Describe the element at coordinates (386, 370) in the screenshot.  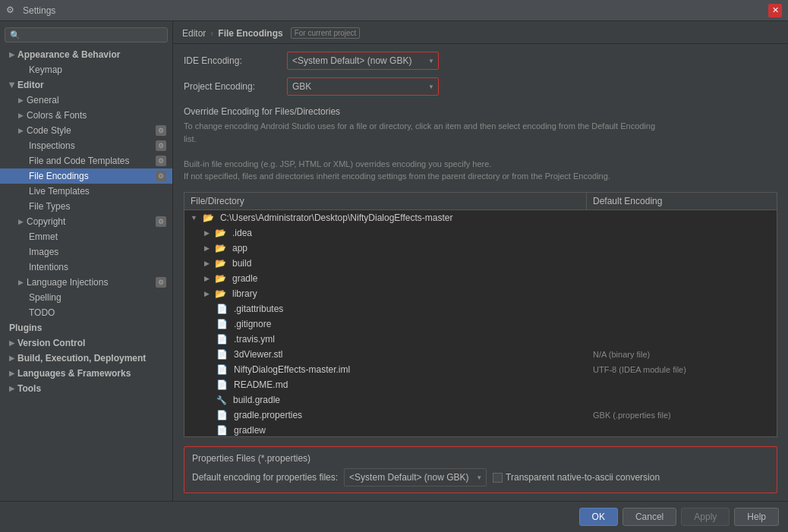
I see `file-name-cell: 📄NiftyDialogEffects-master.iml` at that location.